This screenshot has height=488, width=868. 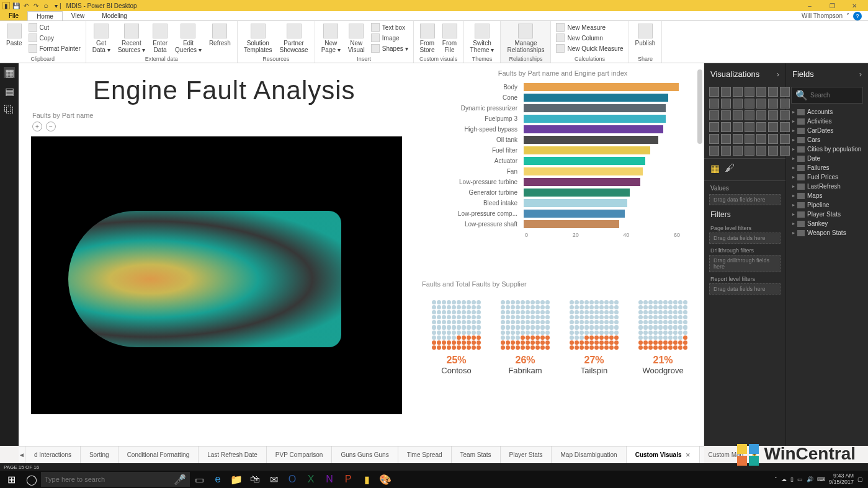 What do you see at coordinates (827, 205) in the screenshot?
I see `field-table: ▸Pipeline` at bounding box center [827, 205].